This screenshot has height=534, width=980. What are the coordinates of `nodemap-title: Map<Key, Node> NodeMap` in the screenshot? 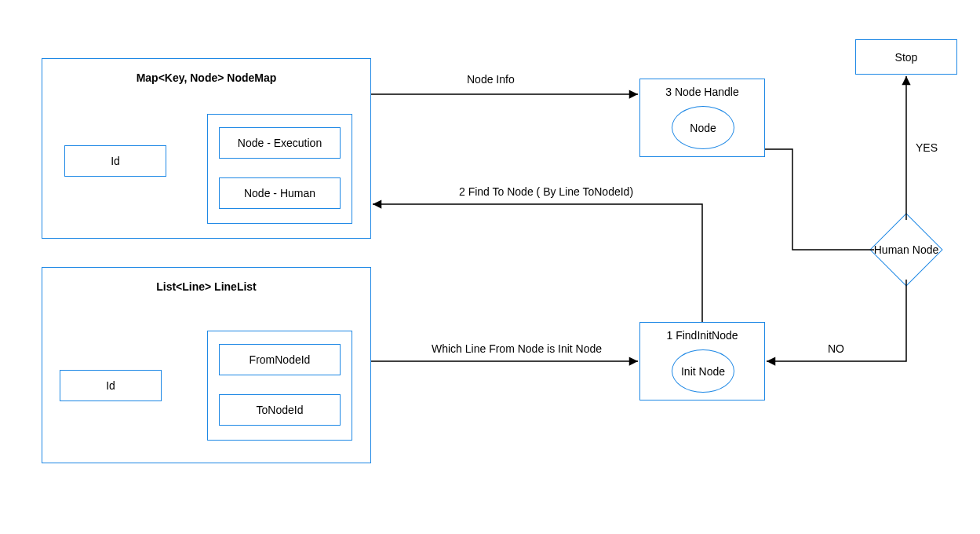 It's located at (206, 78).